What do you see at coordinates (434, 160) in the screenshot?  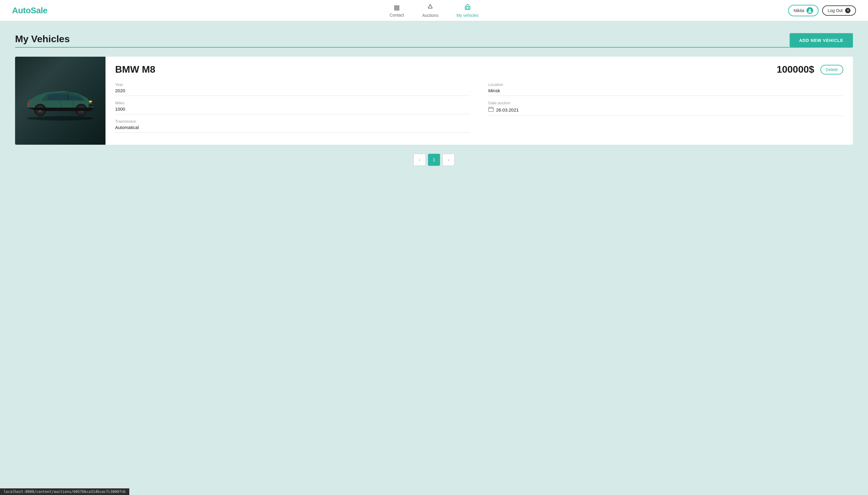 I see `pagination-page-1: 1` at bounding box center [434, 160].